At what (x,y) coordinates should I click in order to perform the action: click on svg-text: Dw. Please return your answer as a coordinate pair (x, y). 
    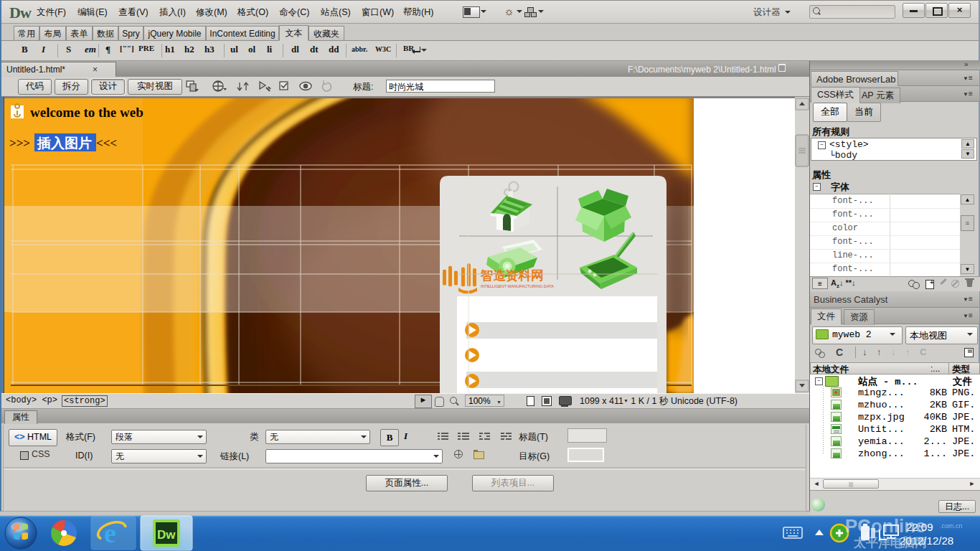
    Looking at the image, I should click on (166, 535).